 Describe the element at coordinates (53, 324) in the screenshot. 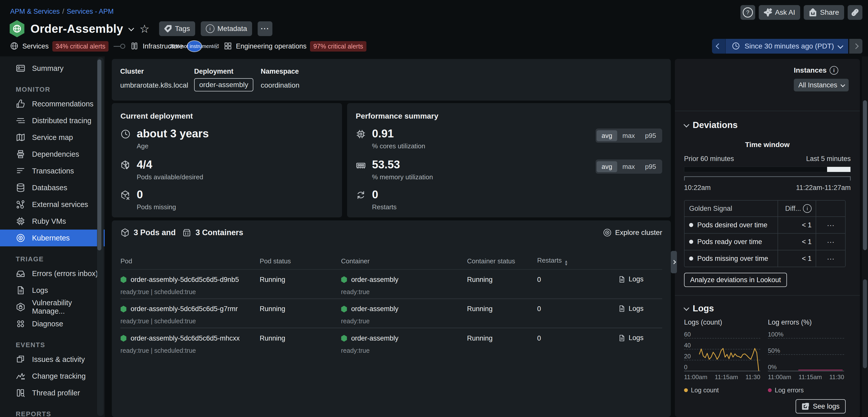

I see `sidebar-item-diagnose: Diagnose` at that location.